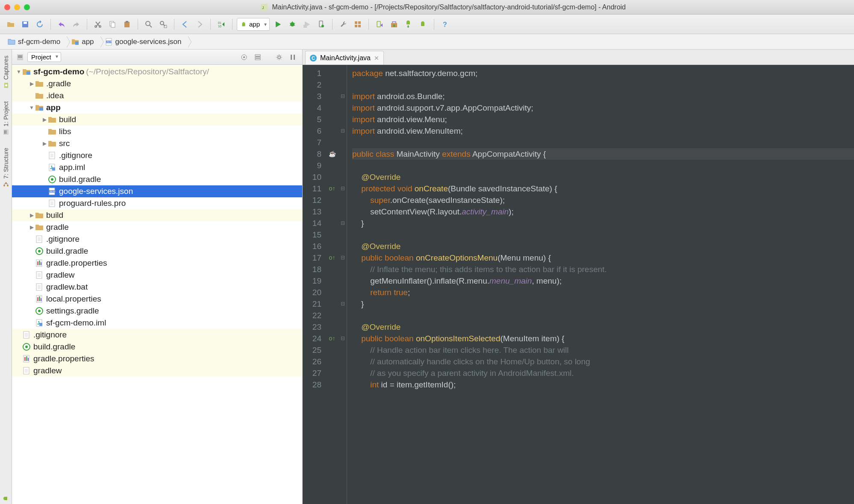 This screenshot has width=854, height=504. Describe the element at coordinates (157, 96) in the screenshot. I see `tree-node: .idea` at that location.